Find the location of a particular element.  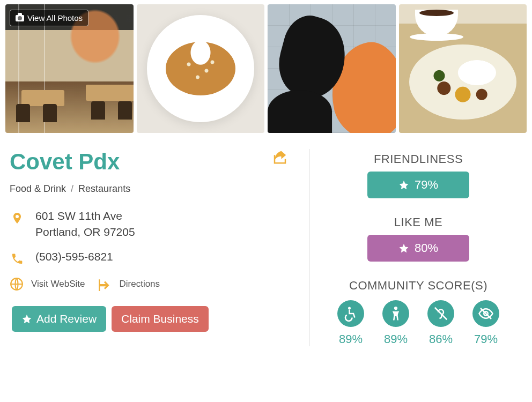

view-all-photos-button: View All Photos is located at coordinates (49, 18).